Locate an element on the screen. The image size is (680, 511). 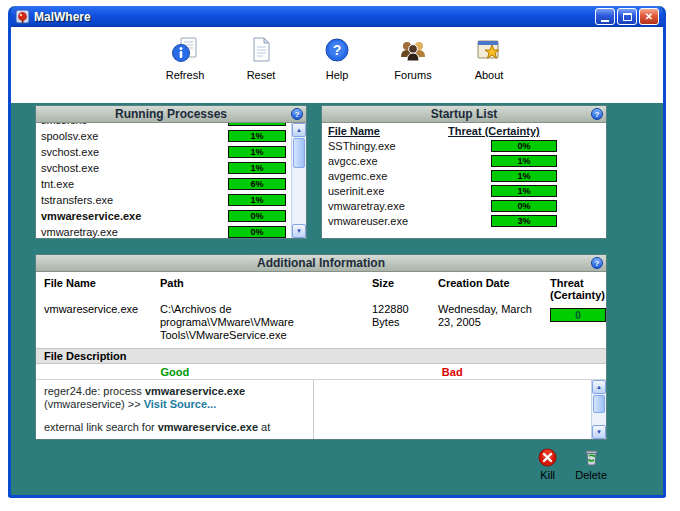
info-table-header: File Name Path Size Creation Date Threat… is located at coordinates (321, 286).